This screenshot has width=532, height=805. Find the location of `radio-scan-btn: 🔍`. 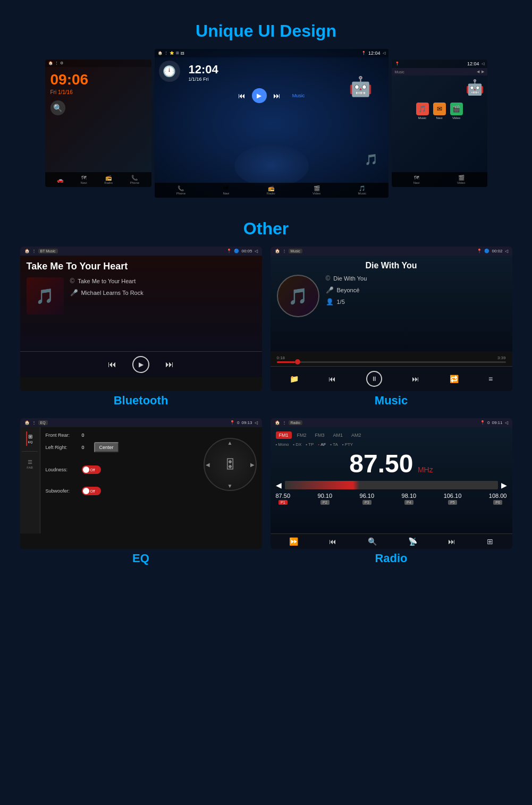

radio-scan-btn: 🔍 is located at coordinates (372, 541).